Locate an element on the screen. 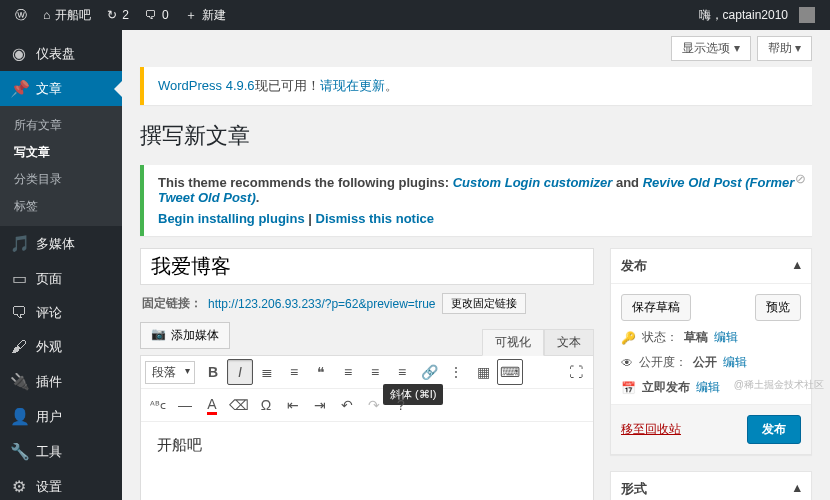  editor-body: 开船吧 is located at coordinates (367, 461).